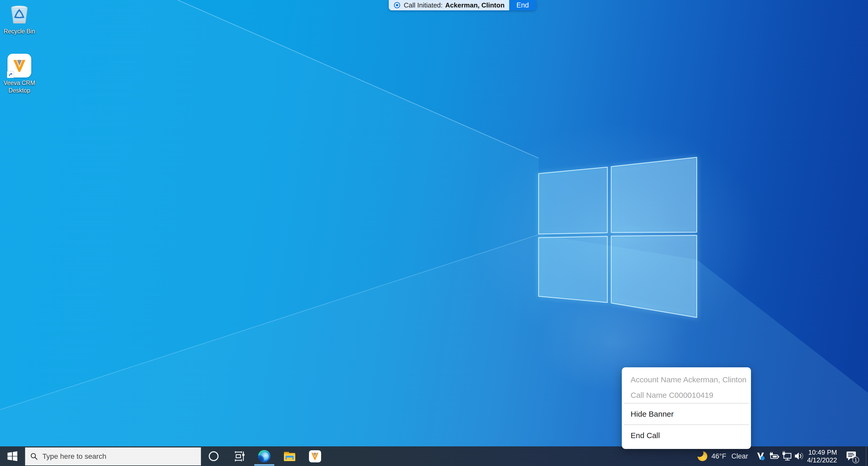 This screenshot has height=466, width=868. What do you see at coordinates (113, 456) in the screenshot?
I see `taskbar-search` at bounding box center [113, 456].